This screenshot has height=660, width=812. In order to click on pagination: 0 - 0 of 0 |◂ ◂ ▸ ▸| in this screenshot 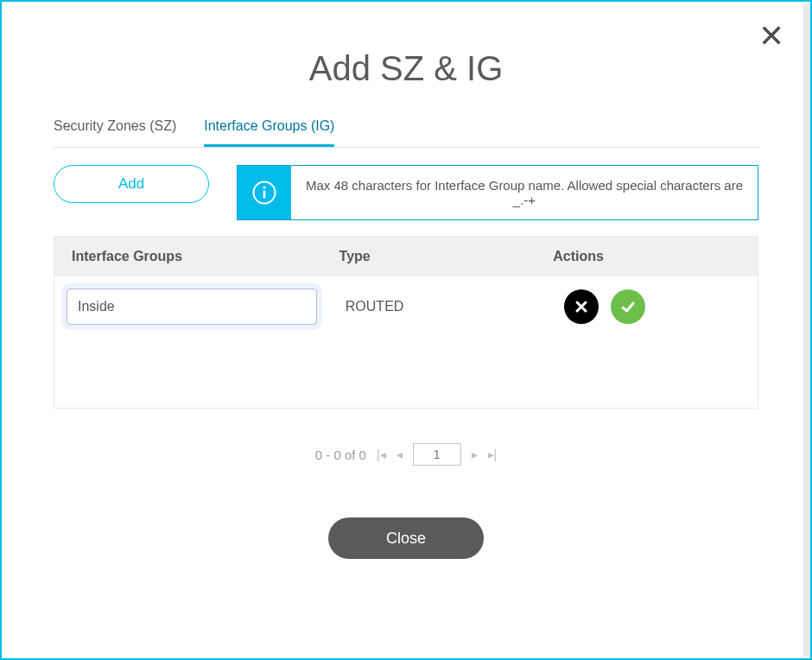, I will do `click(406, 454)`.